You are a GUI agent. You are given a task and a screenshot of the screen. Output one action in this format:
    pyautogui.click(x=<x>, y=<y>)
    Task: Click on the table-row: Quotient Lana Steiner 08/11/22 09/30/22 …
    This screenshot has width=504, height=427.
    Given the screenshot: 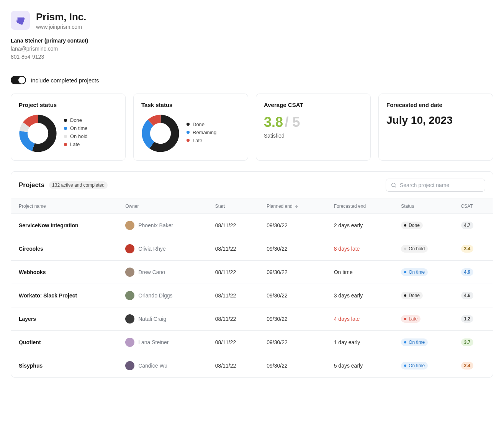 What is the action you would take?
    pyautogui.click(x=252, y=343)
    